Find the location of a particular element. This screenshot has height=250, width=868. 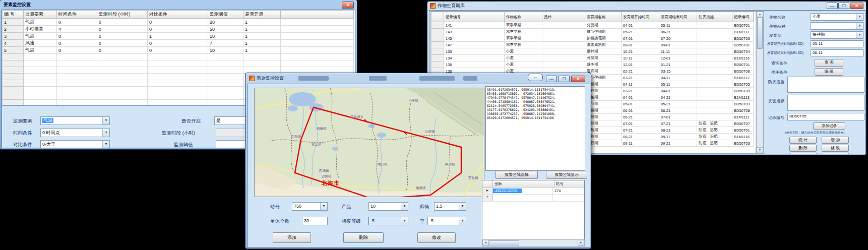

scroll-up-icon: ▲ is located at coordinates (760, 15).